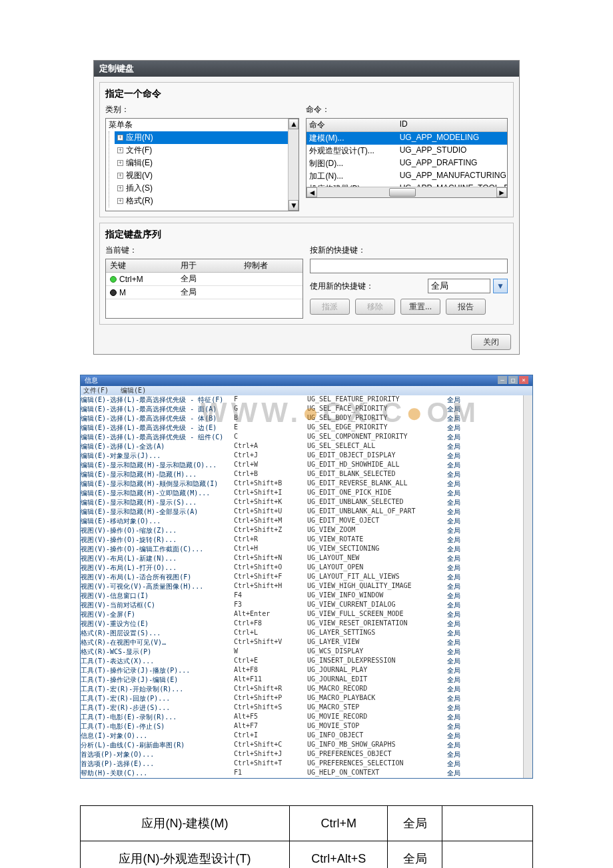  What do you see at coordinates (91, 381) in the screenshot?
I see `info-title-text: 信息` at bounding box center [91, 381].